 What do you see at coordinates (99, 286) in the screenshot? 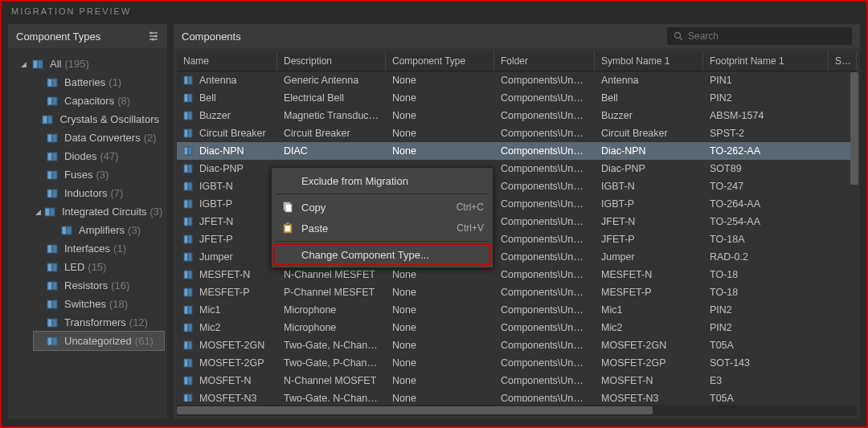
I see `tree-item: Resistors (16)` at bounding box center [99, 286].